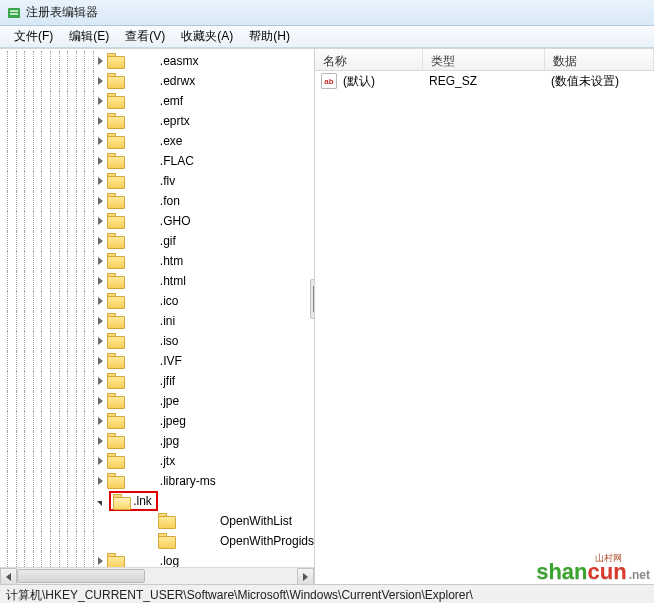  What do you see at coordinates (157, 461) in the screenshot?
I see `tree-item: .jtx` at bounding box center [157, 461].